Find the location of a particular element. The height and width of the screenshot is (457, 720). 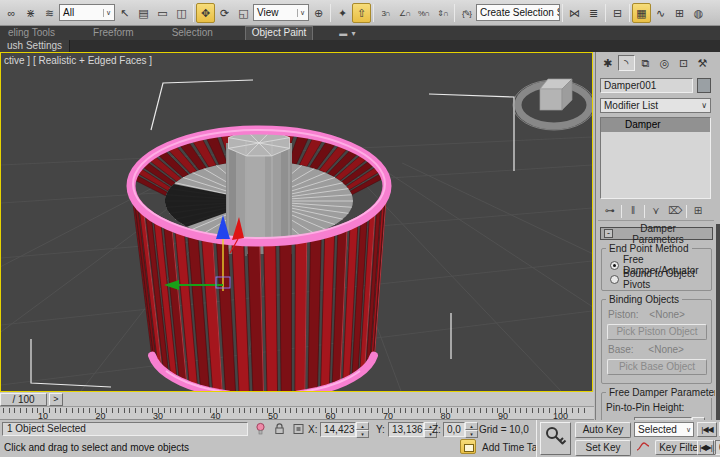

modifier-stack-item-damper: Damper is located at coordinates (656, 125).